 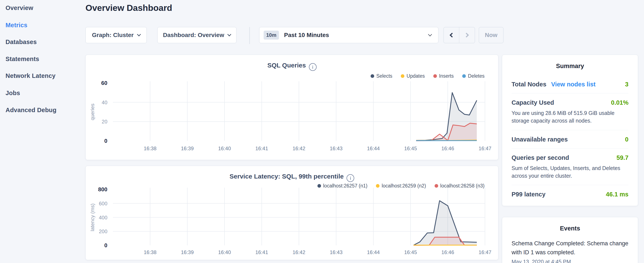 What do you see at coordinates (129, 8) in the screenshot?
I see `page-title: Overview Dashboard` at bounding box center [129, 8].